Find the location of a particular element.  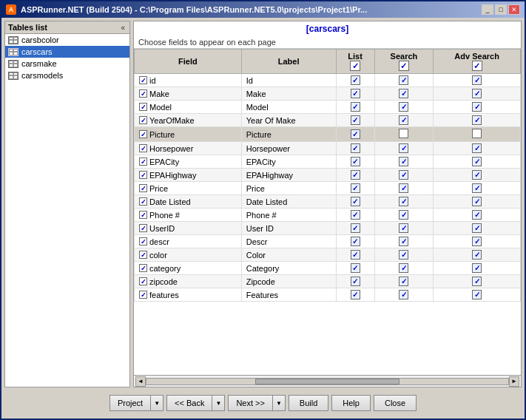

list-all-checkbox is located at coordinates (355, 66).